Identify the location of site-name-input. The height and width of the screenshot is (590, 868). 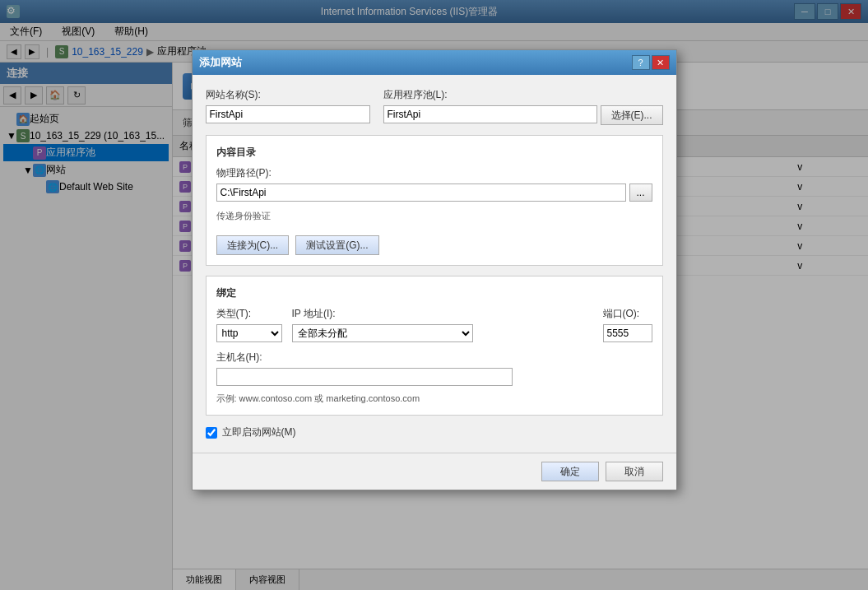
(288, 114).